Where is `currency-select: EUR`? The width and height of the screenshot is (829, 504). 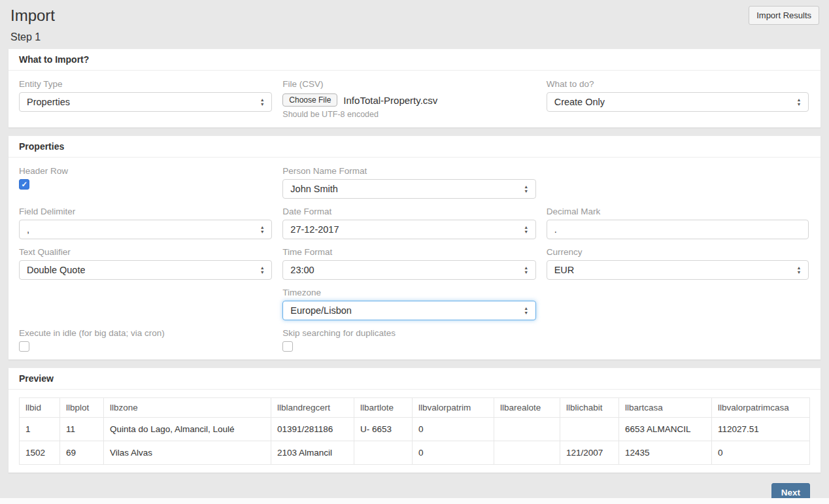 currency-select: EUR is located at coordinates (677, 270).